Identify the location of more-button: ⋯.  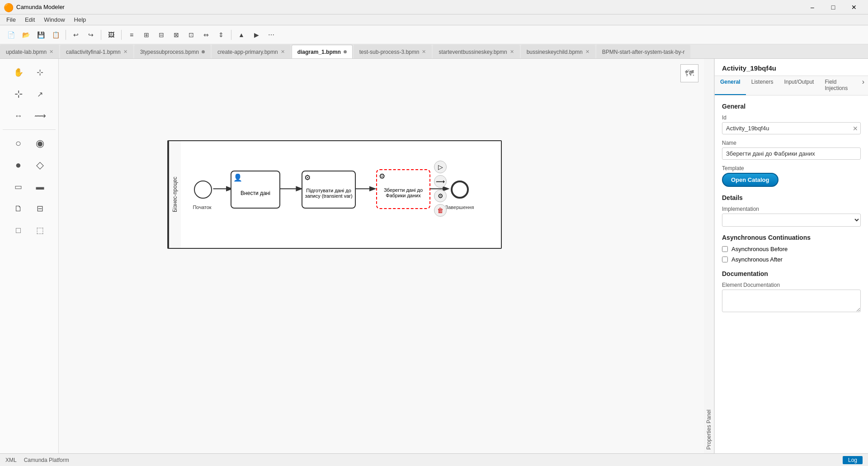
(271, 35).